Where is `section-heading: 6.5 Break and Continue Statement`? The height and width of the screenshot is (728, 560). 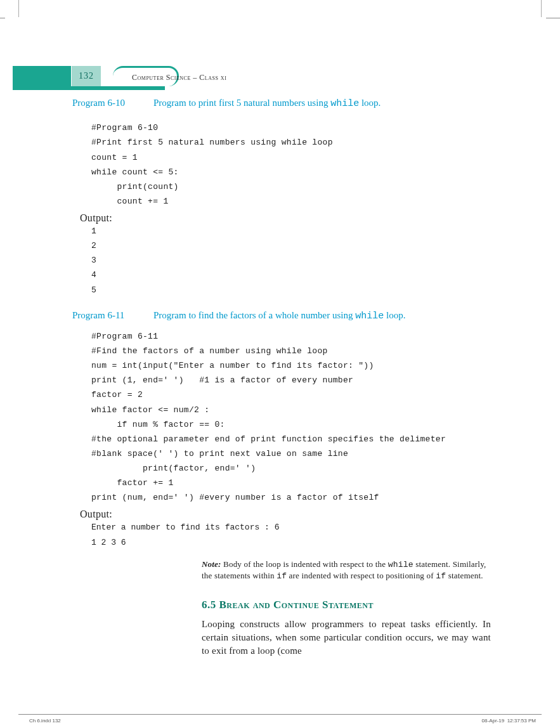 section-heading: 6.5 Break and Continue Statement is located at coordinates (353, 605).